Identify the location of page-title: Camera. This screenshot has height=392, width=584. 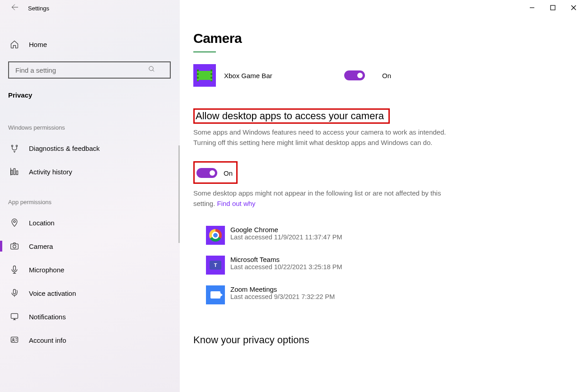
(388, 38).